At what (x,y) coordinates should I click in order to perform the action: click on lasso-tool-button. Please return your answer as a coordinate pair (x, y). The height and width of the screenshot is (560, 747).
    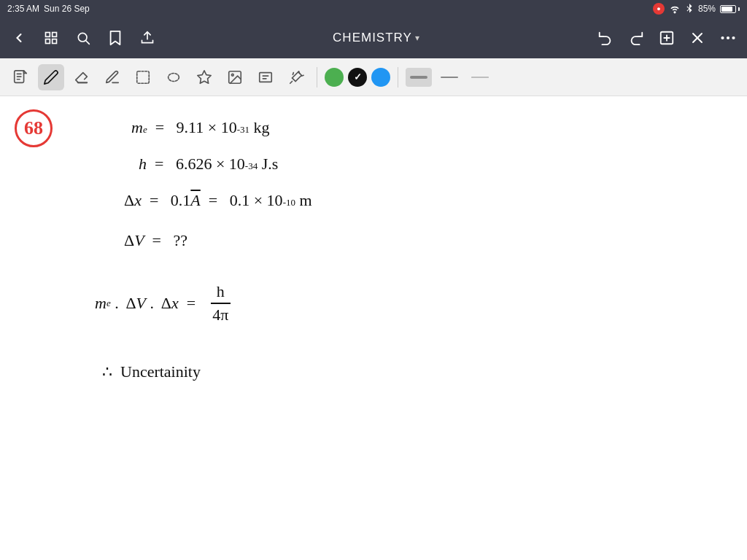
    Looking at the image, I should click on (174, 77).